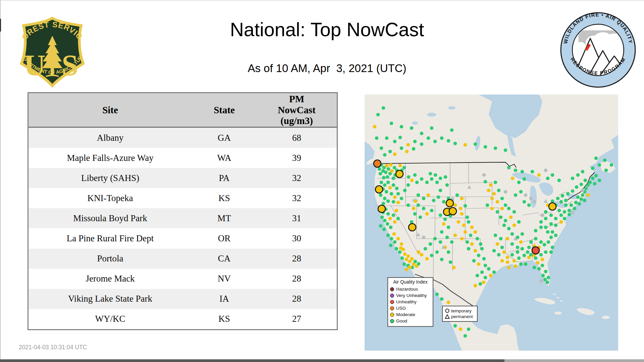 The height and width of the screenshot is (362, 644). Describe the element at coordinates (297, 198) in the screenshot. I see `value-cell: 32` at that location.